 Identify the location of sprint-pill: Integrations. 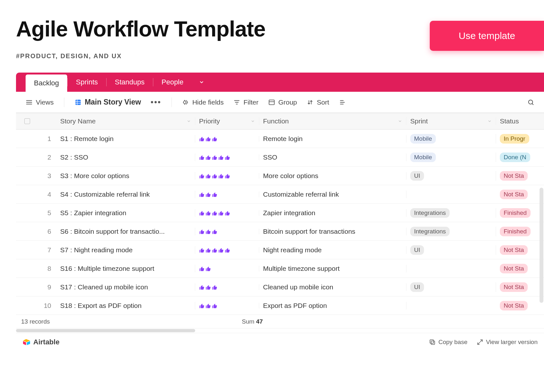
(430, 231).